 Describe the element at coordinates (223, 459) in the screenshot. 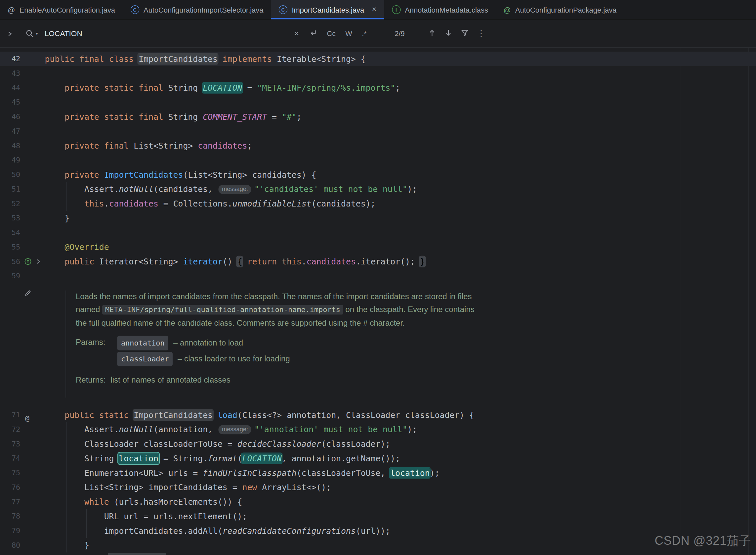

I see `code-token: format` at that location.